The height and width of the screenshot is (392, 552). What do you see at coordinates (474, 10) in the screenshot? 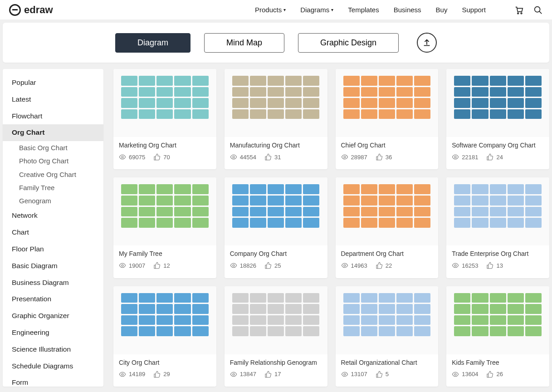
I see `nav-support: Support` at bounding box center [474, 10].